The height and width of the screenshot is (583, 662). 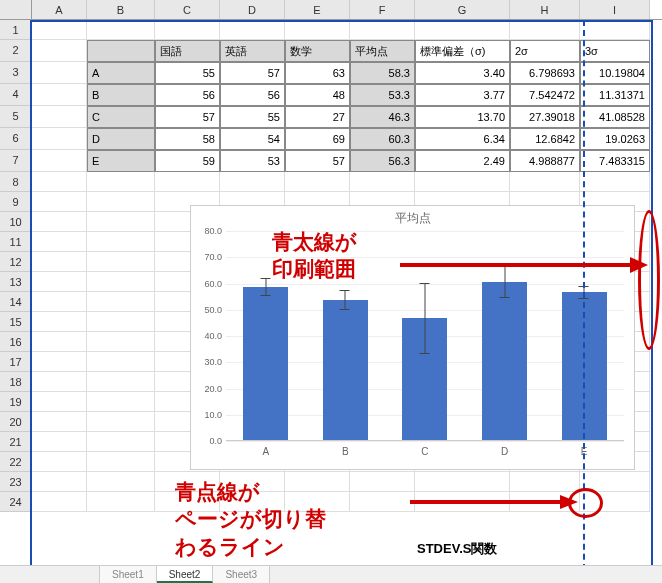 What do you see at coordinates (462, 73) in the screenshot?
I see `sd-cell: 3.40` at bounding box center [462, 73].